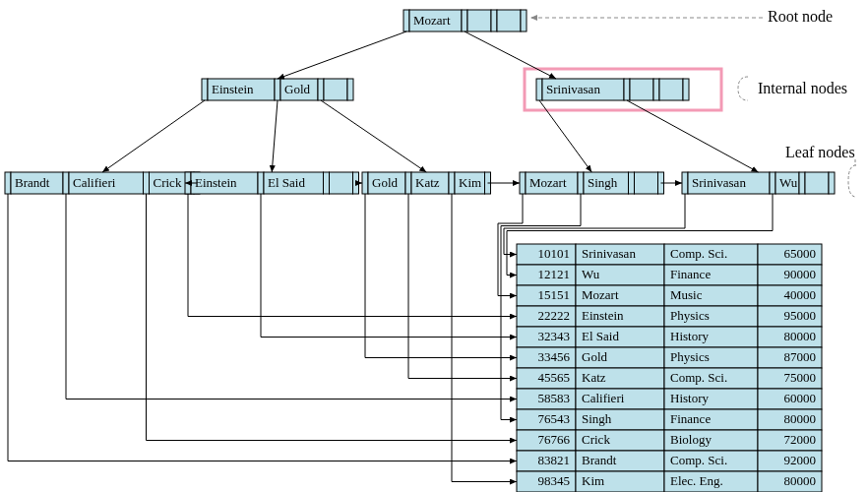  Describe the element at coordinates (592, 480) in the screenshot. I see `table-text: Kim` at that location.